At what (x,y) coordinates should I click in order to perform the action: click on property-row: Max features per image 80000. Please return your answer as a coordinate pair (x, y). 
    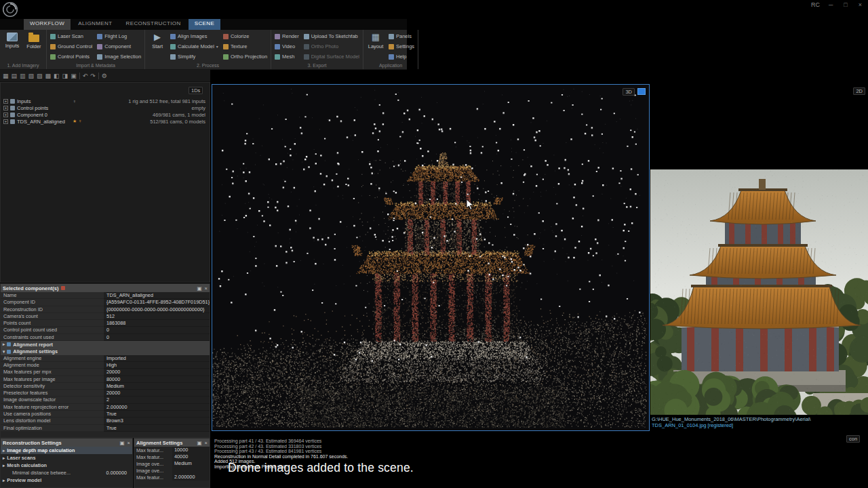
    Looking at the image, I should click on (105, 380).